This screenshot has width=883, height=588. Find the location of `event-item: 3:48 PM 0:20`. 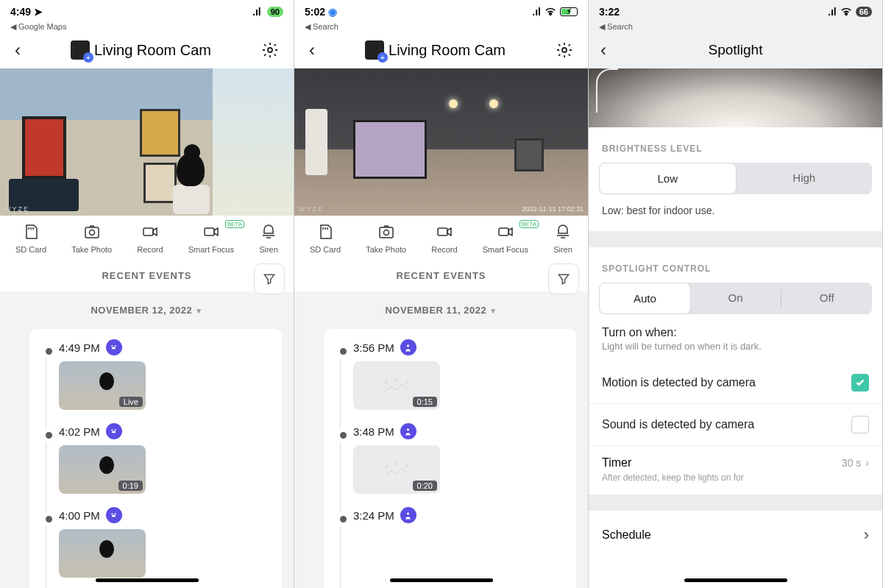

event-item: 3:48 PM 0:20 is located at coordinates (455, 458).